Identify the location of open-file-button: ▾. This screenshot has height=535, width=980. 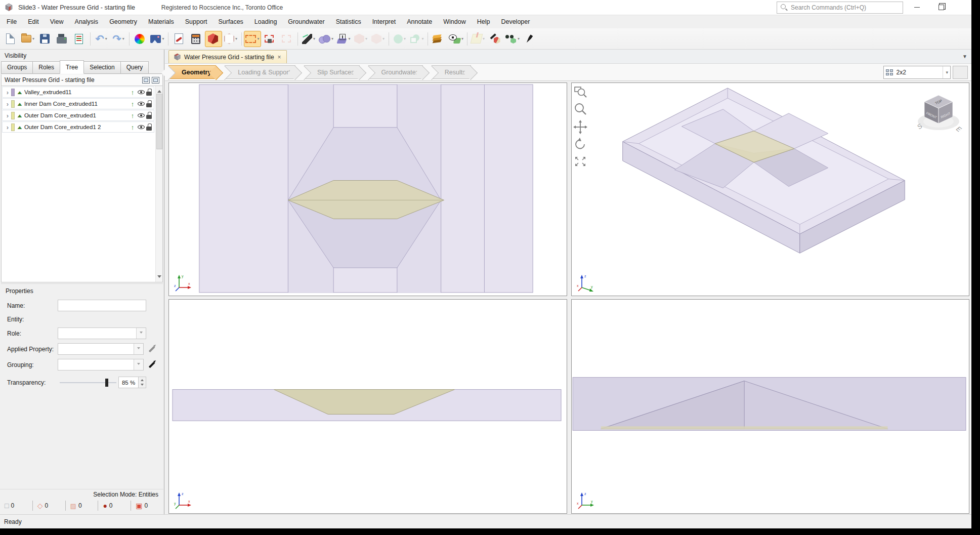
(28, 39).